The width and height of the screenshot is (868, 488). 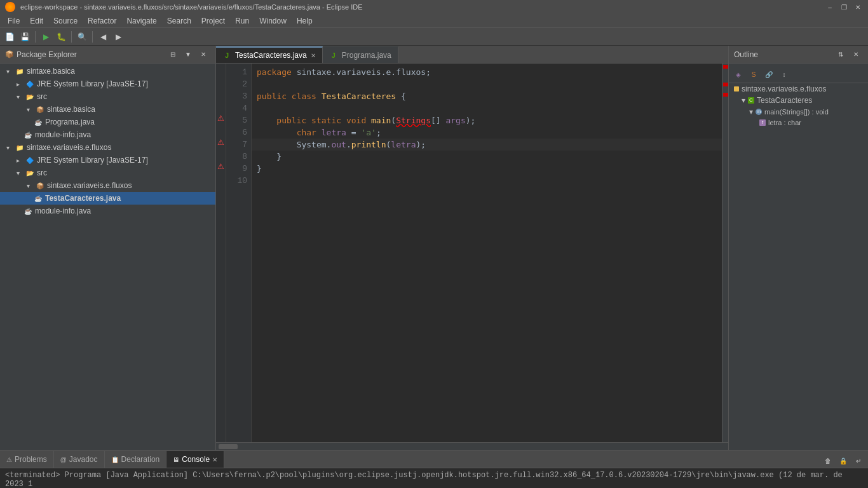 I want to click on save-button: 💾, so click(x=25, y=37).